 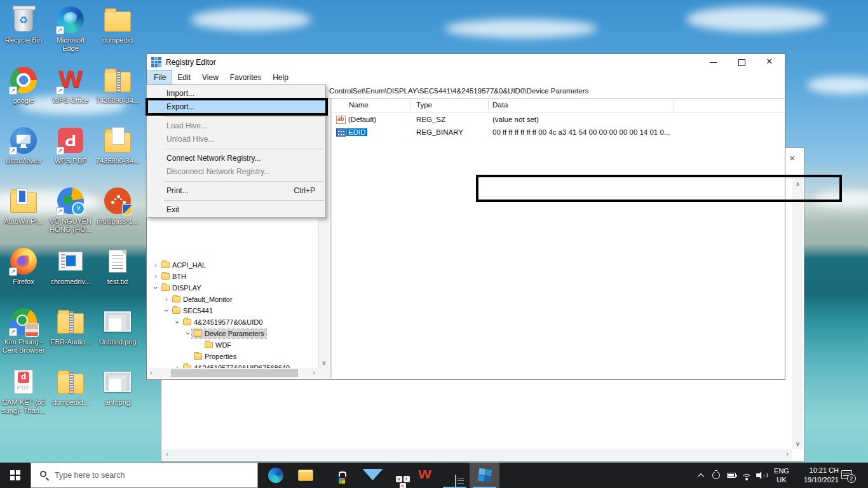 I want to click on desktop-icon-microsoft-edge: Microsoft Edge, so click(x=71, y=29).